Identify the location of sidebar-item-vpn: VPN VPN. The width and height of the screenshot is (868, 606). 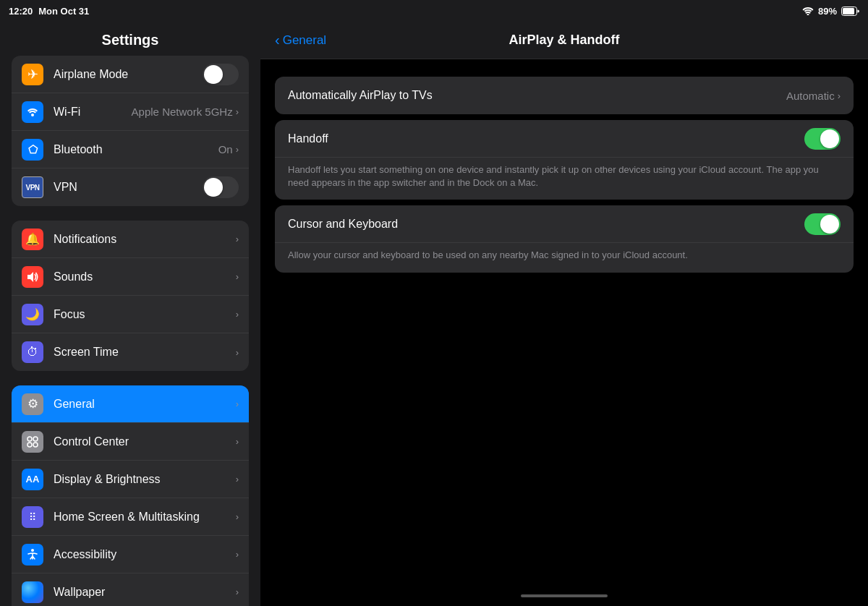
(130, 187).